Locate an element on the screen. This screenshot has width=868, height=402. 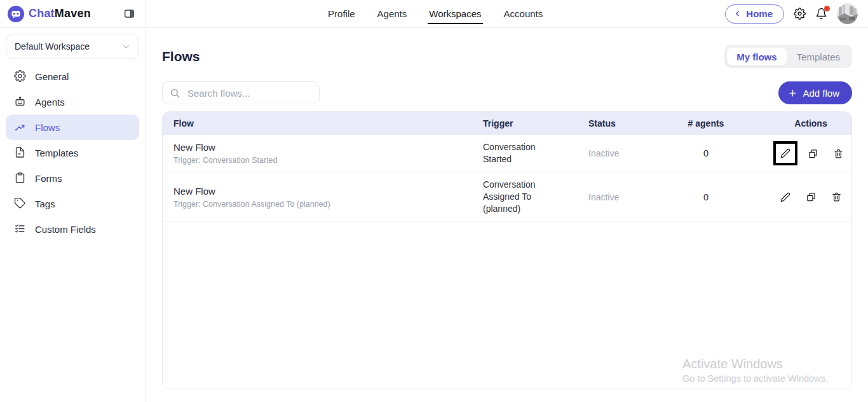
flow-cell: New Flow Trigger: Conversation Assigned … is located at coordinates (317, 197).